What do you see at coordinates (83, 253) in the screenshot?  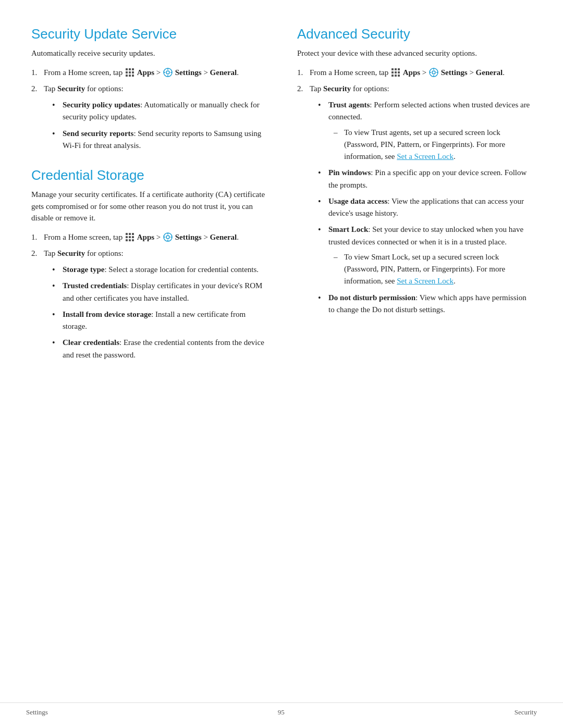 I see `step-c2-text: Tap Security for options:` at bounding box center [83, 253].